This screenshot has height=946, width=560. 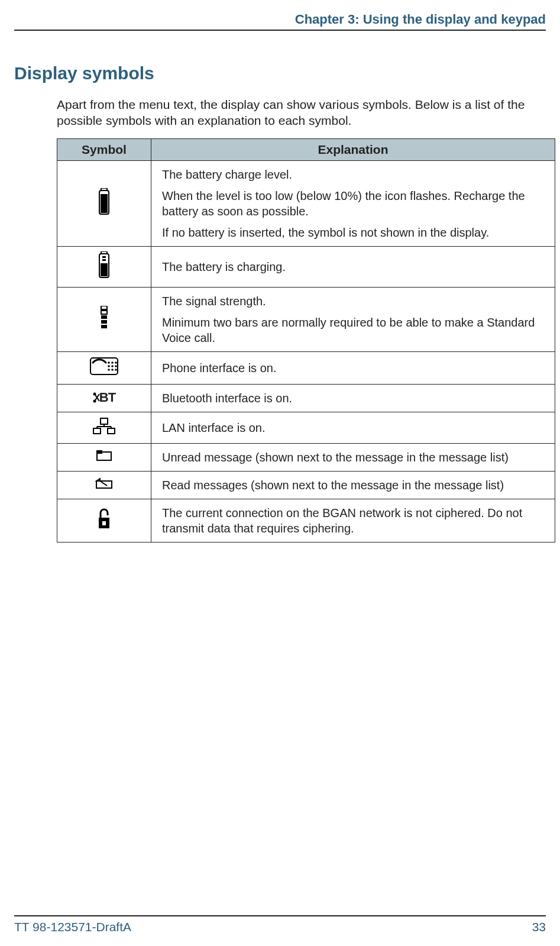 What do you see at coordinates (354, 485) in the screenshot?
I see `explanation-cell: Read messages (shown next to the message…` at bounding box center [354, 485].